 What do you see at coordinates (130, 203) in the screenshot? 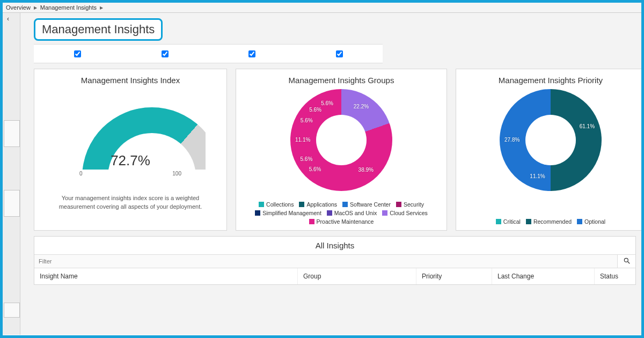
I see `card-description: Your management insights index score is …` at bounding box center [130, 203].